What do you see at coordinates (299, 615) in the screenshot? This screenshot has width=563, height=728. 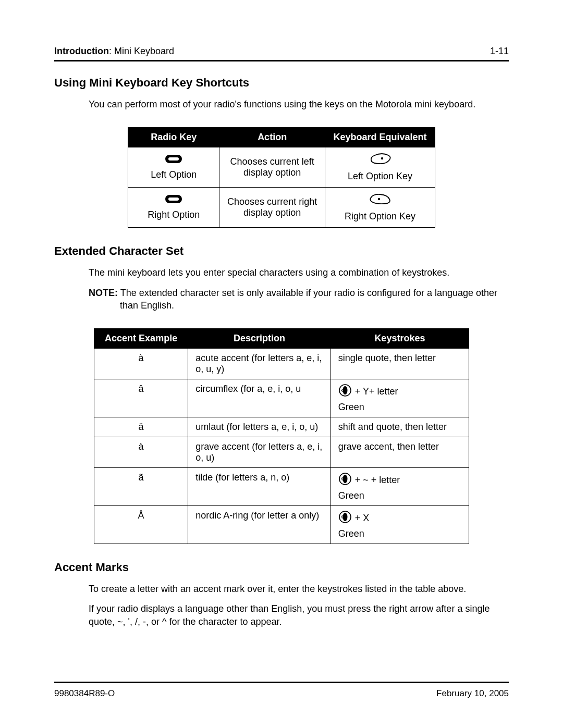 I see `accent-p2: If your radio displays a language other …` at bounding box center [299, 615].